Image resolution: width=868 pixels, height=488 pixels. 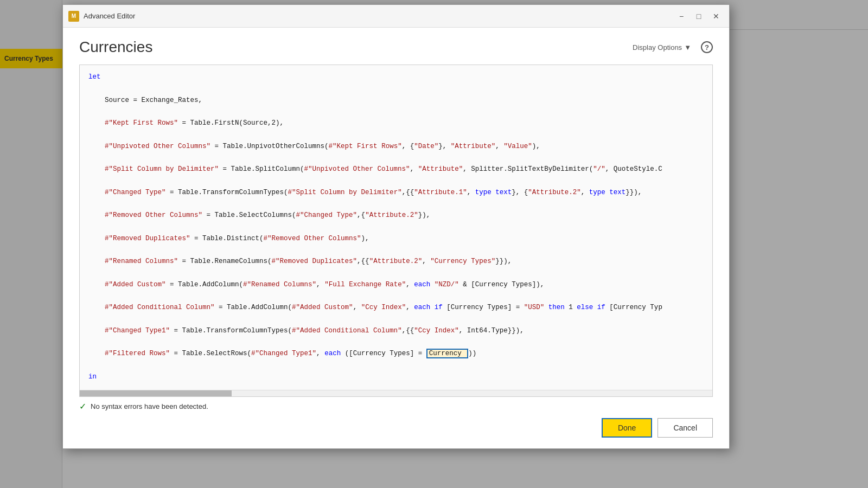 I want to click on minimize-button: −, so click(x=681, y=16).